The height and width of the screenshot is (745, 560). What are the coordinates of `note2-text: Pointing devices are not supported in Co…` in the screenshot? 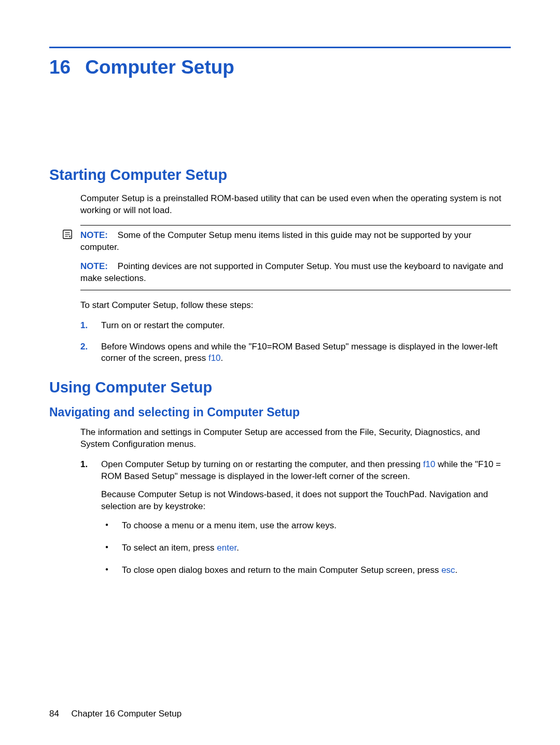 It's located at (292, 272).